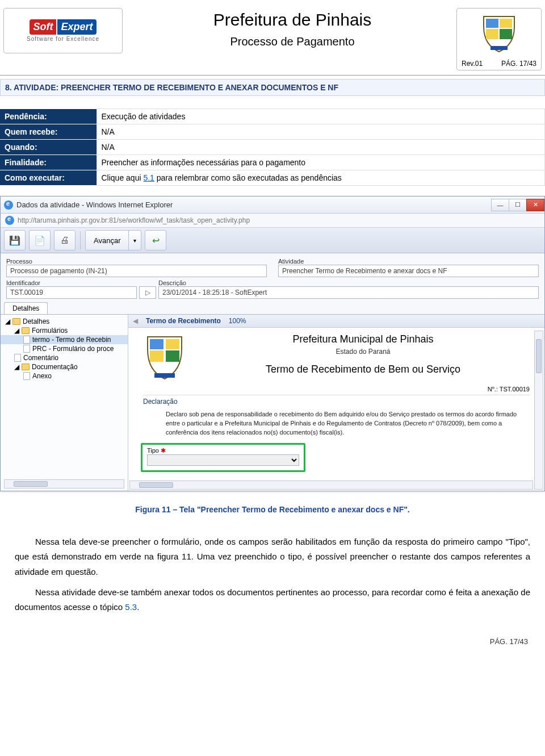 Image resolution: width=545 pixels, height=756 pixels. Describe the element at coordinates (363, 369) in the screenshot. I see `form-heading-3: Termo de Recebimento de Bem ou Serviço` at that location.